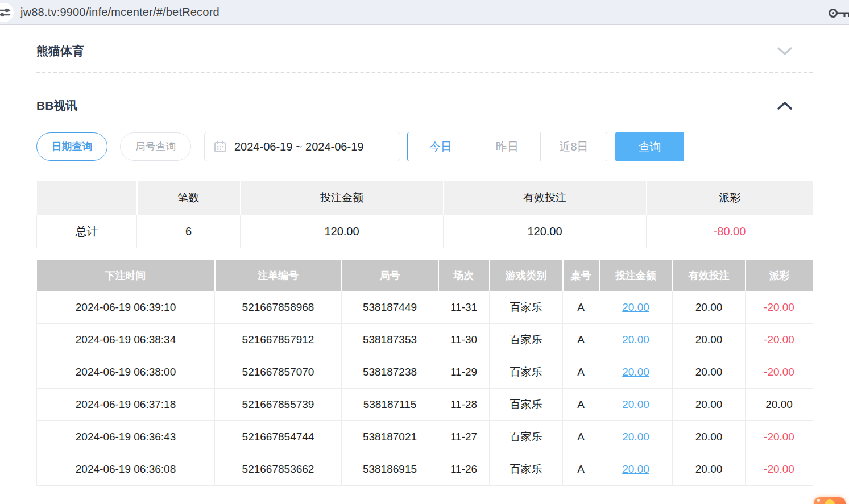 This screenshot has height=504, width=849. Describe the element at coordinates (424, 13) in the screenshot. I see `browser-url-bar: jw88.tv:9900/infe/mcenter/#/betRecord` at that location.